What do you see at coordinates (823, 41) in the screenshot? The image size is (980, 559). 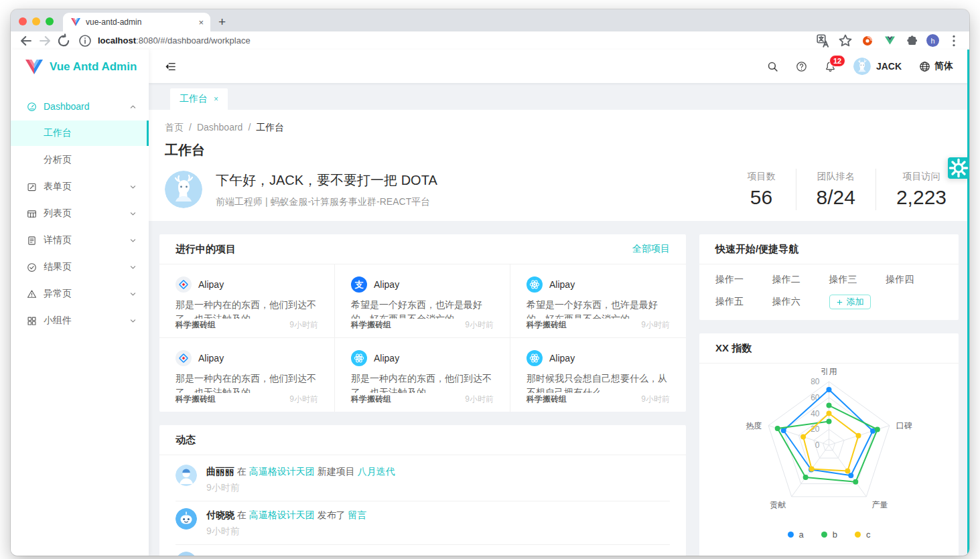 I see `translate-icon` at bounding box center [823, 41].